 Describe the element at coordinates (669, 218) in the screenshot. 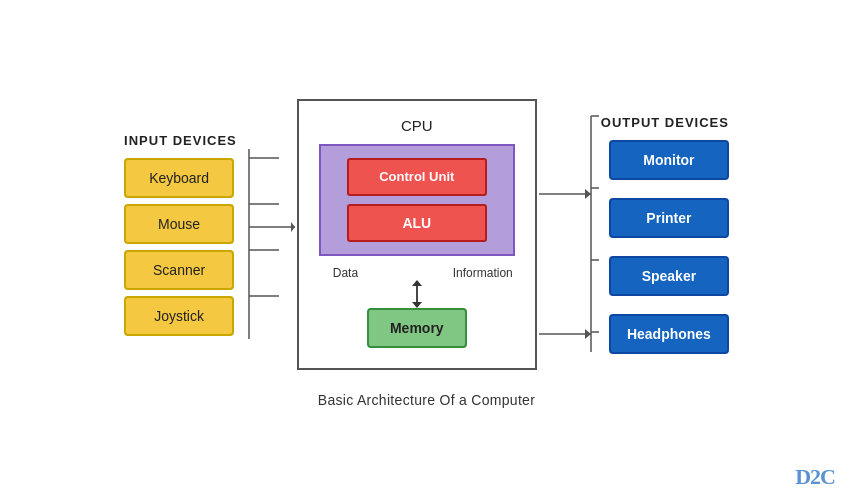

I see `output-printer: Printer` at that location.